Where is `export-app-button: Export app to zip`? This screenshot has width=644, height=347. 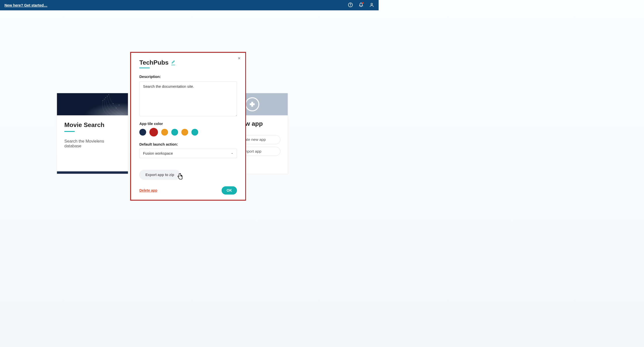
export-app-button: Export app to zip is located at coordinates (160, 175).